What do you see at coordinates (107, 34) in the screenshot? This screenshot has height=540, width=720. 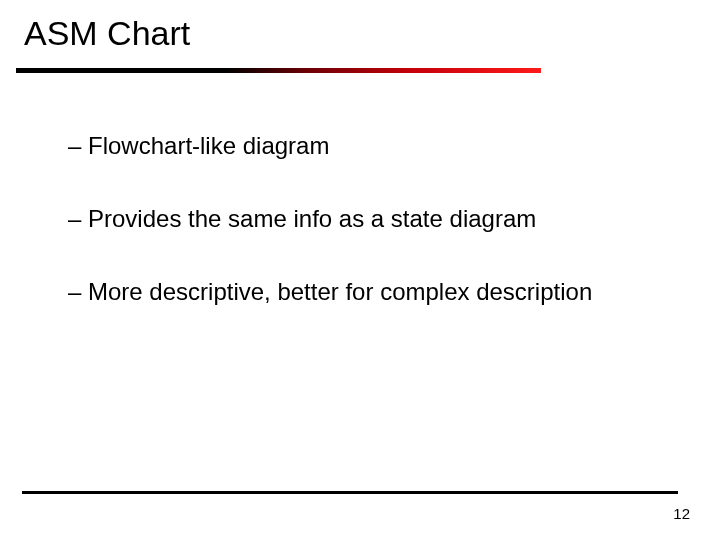 I see `slide-title: ASM Chart` at bounding box center [107, 34].